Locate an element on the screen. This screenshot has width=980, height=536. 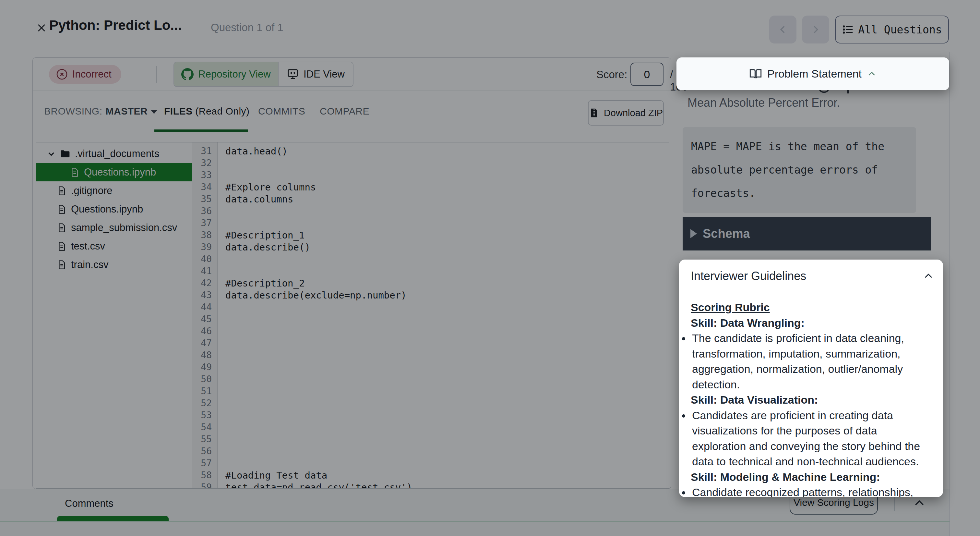
book-open-icon is located at coordinates (756, 74).